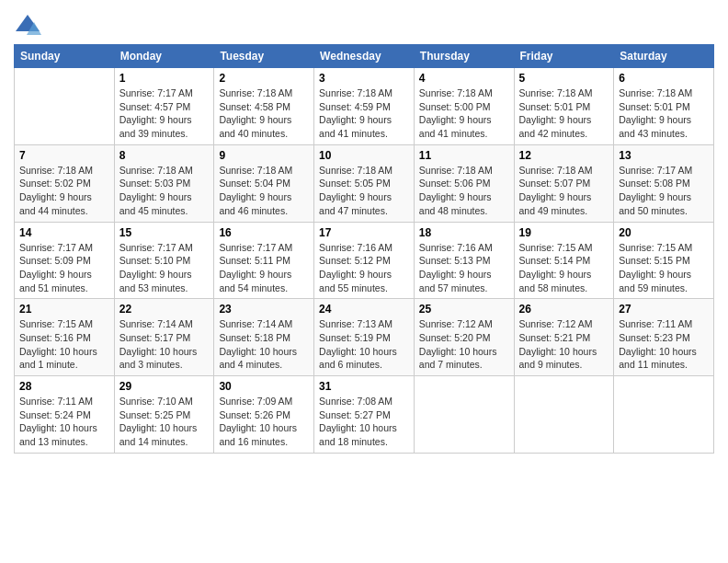 Image resolution: width=728 pixels, height=563 pixels. What do you see at coordinates (664, 233) in the screenshot?
I see `day-number: 20` at bounding box center [664, 233].